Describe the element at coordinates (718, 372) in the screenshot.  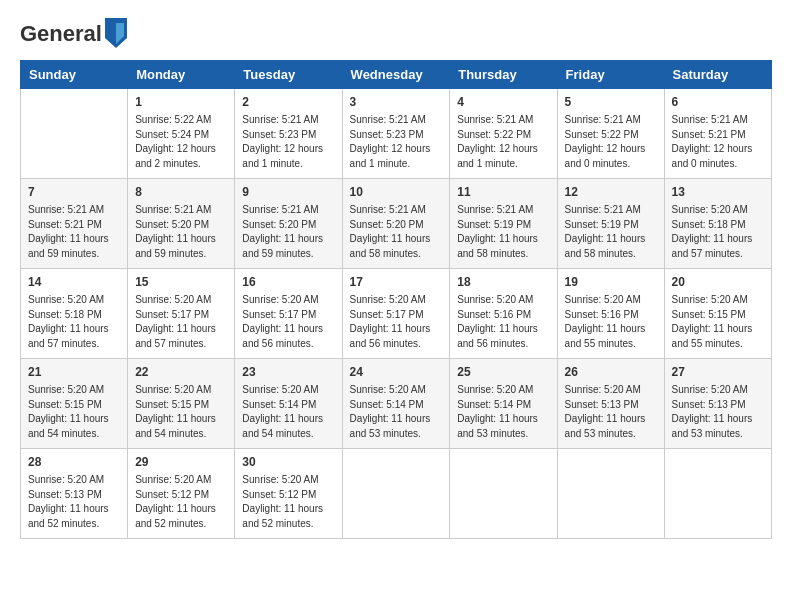
I see `day-number: 27` at that location.